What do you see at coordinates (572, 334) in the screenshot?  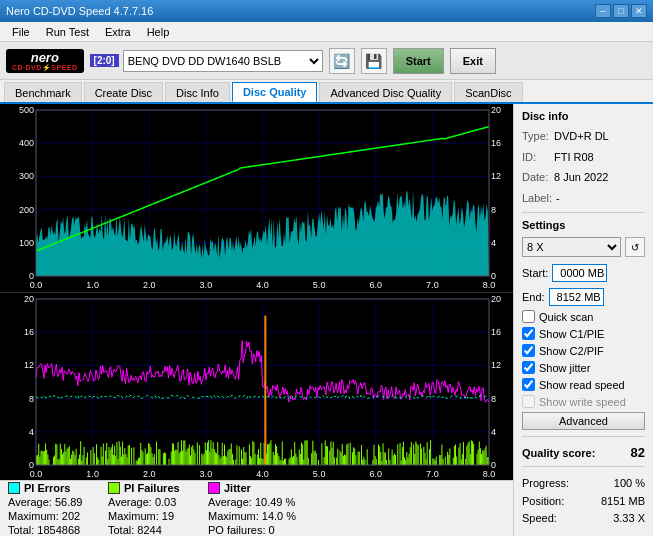 I see `show-c1pie-label: Show C1/PIE` at bounding box center [572, 334].